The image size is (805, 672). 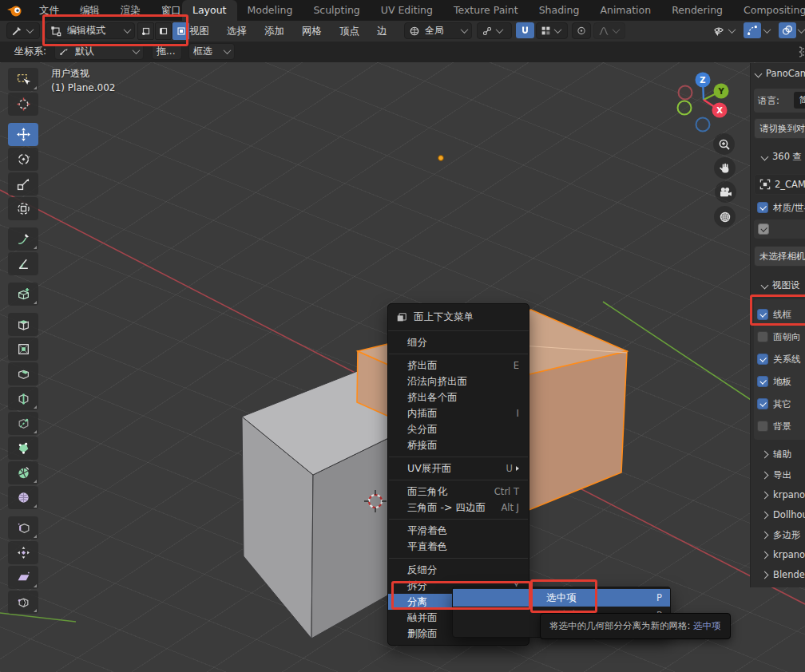 I want to click on proportional-editing-toggle, so click(x=581, y=30).